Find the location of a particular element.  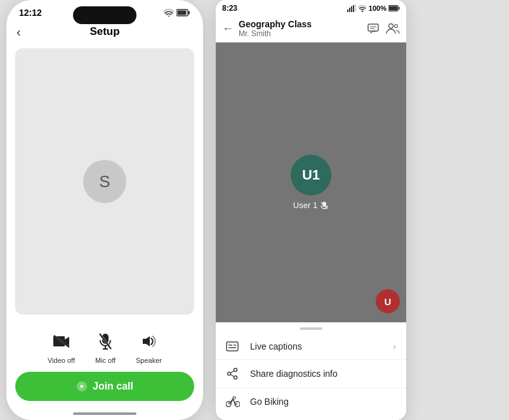

left-header: ‹ Setup is located at coordinates (105, 32).